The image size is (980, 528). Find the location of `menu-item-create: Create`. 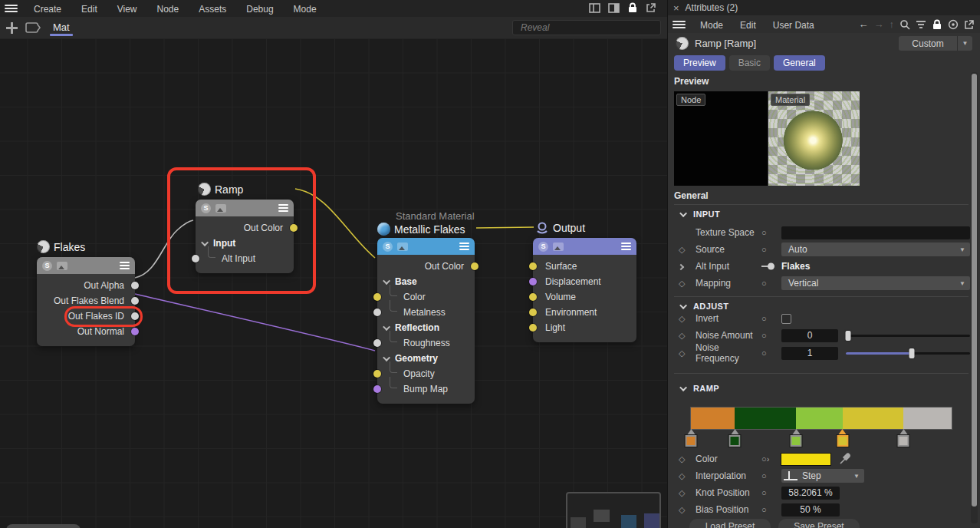

menu-item-create: Create is located at coordinates (48, 9).